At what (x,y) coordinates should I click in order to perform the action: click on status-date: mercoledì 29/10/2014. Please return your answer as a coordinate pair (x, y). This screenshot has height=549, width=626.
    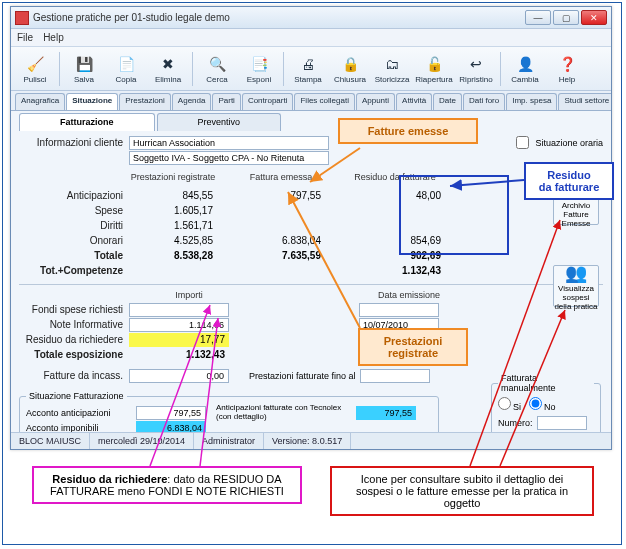
    Looking at the image, I should click on (142, 441).